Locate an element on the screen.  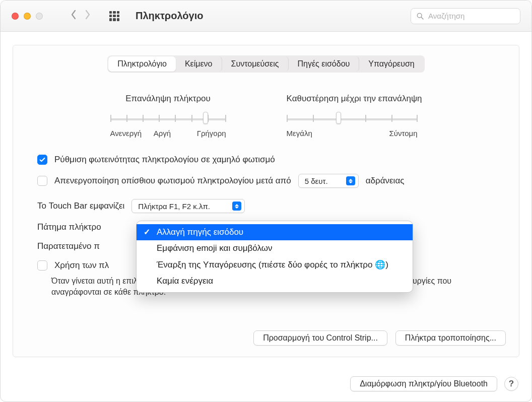
touchbar-shows-value: Πλήκτρα F1, F2 κ.λπ. is located at coordinates (174, 207).